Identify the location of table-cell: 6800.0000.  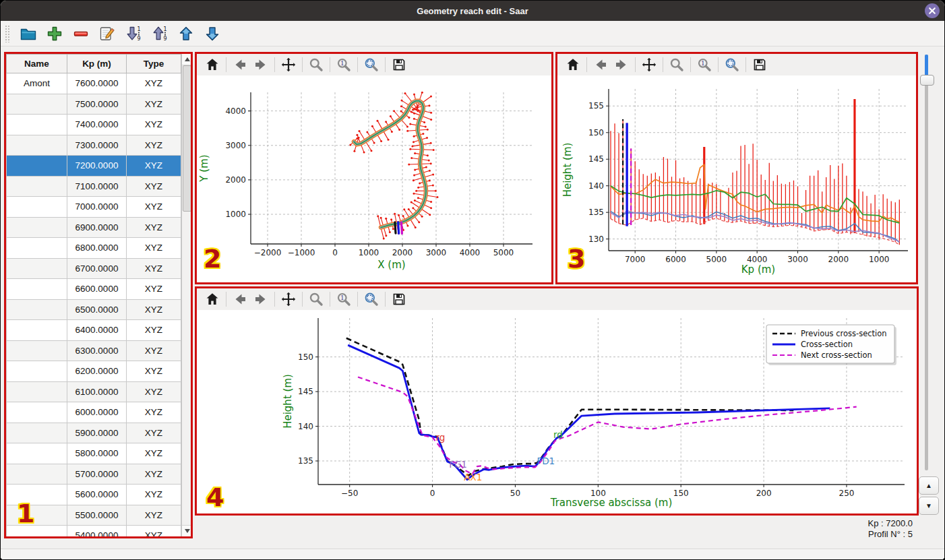
(97, 248).